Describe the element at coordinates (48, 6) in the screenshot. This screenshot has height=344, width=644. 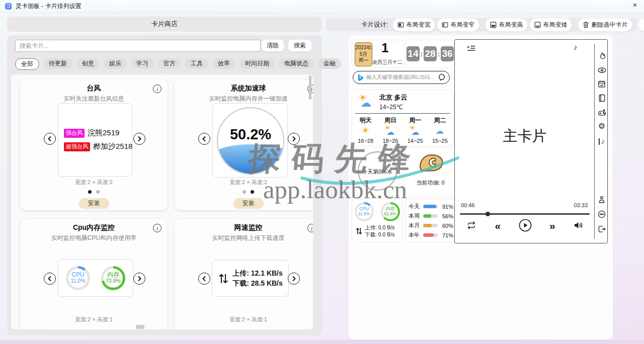
I see `window-title: 灵卡面板 - 卡片排列设置` at that location.